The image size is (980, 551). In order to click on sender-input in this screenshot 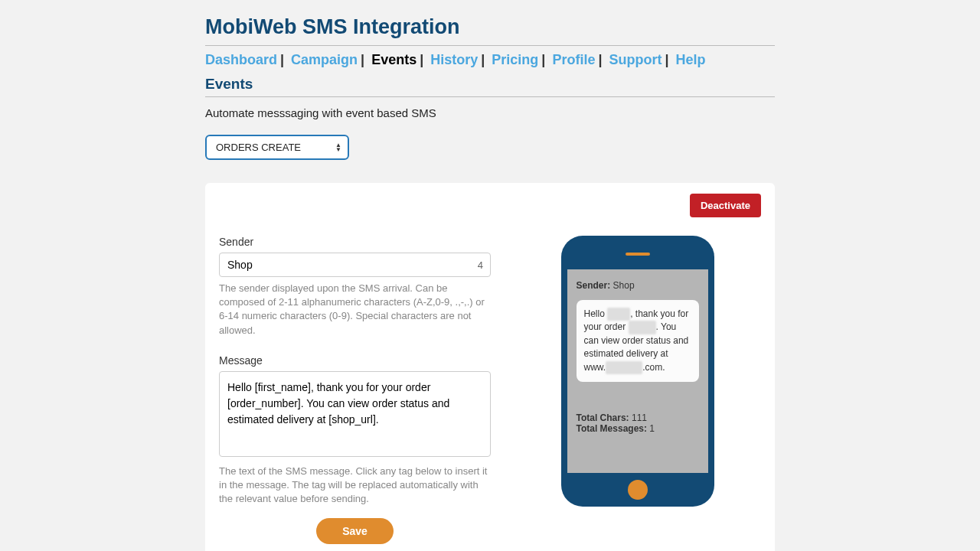, I will do `click(355, 265)`.